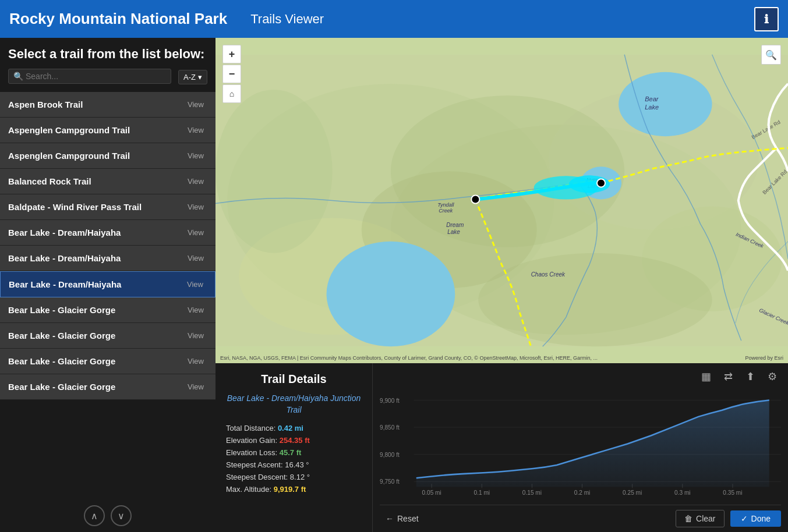 This screenshot has height=532, width=788. Describe the element at coordinates (750, 377) in the screenshot. I see `share-icon: ⬆` at that location.